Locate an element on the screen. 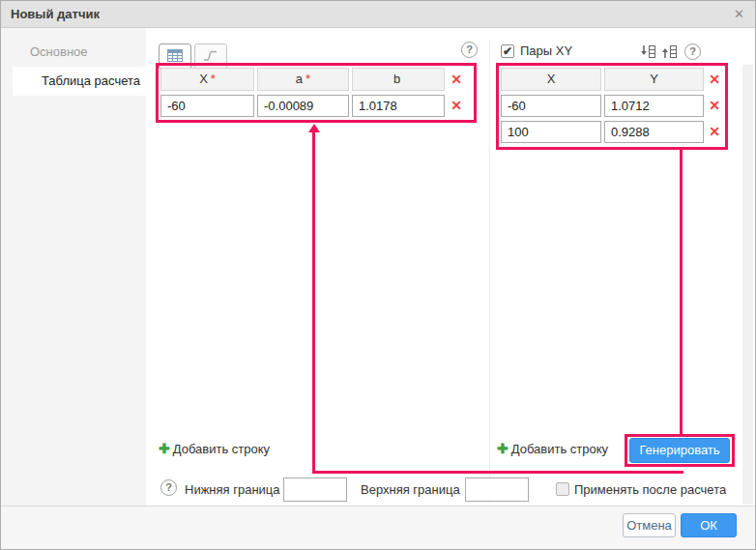 The image size is (756, 550). calc-a-input is located at coordinates (304, 106).